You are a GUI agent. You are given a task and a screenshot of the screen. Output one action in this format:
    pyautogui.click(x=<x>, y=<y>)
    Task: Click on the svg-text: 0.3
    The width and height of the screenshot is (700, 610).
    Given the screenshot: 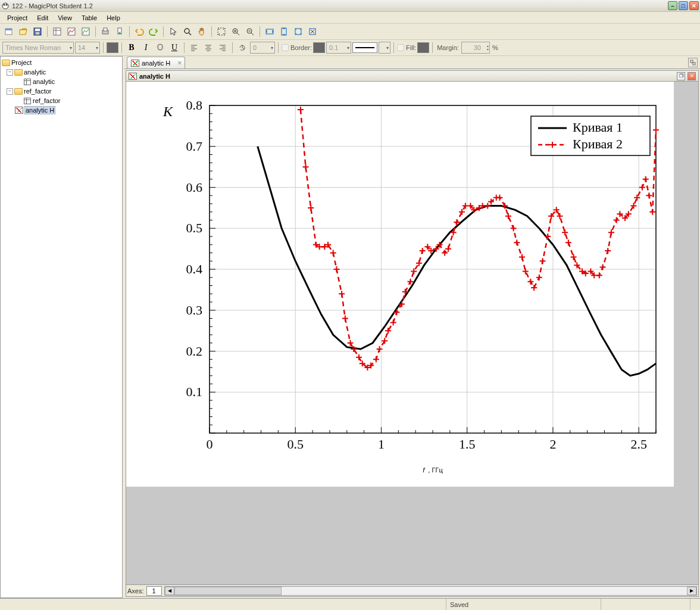 What is the action you would take?
    pyautogui.click(x=195, y=310)
    